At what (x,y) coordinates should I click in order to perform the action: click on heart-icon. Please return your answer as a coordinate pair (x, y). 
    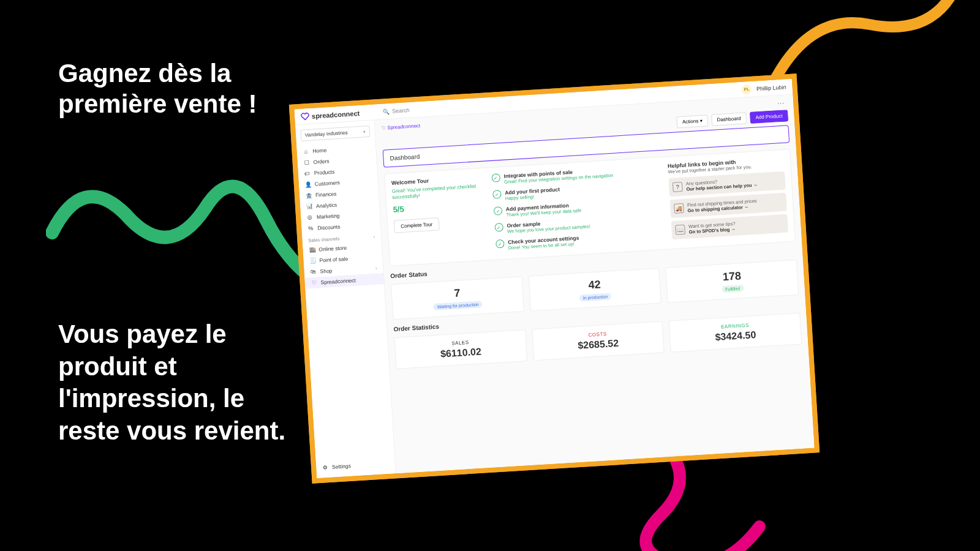
    Looking at the image, I should click on (305, 116).